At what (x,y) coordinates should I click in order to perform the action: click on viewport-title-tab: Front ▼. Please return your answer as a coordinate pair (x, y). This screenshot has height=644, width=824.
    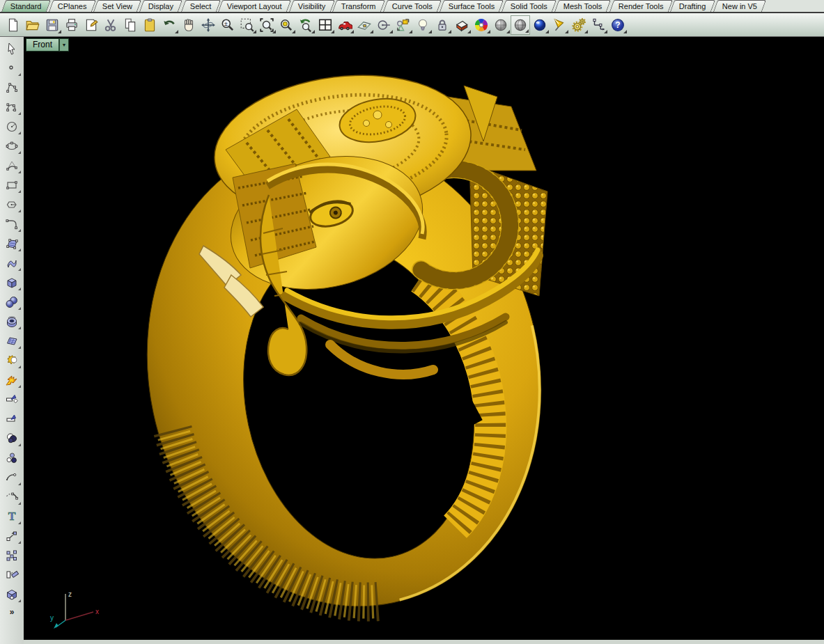
    Looking at the image, I should click on (47, 45).